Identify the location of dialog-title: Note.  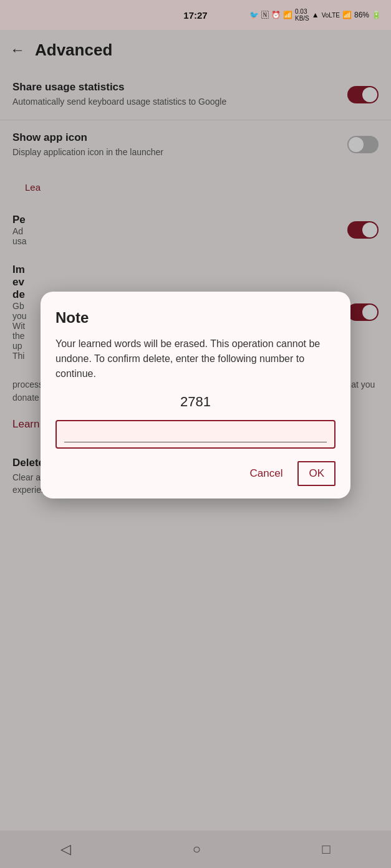
(196, 318).